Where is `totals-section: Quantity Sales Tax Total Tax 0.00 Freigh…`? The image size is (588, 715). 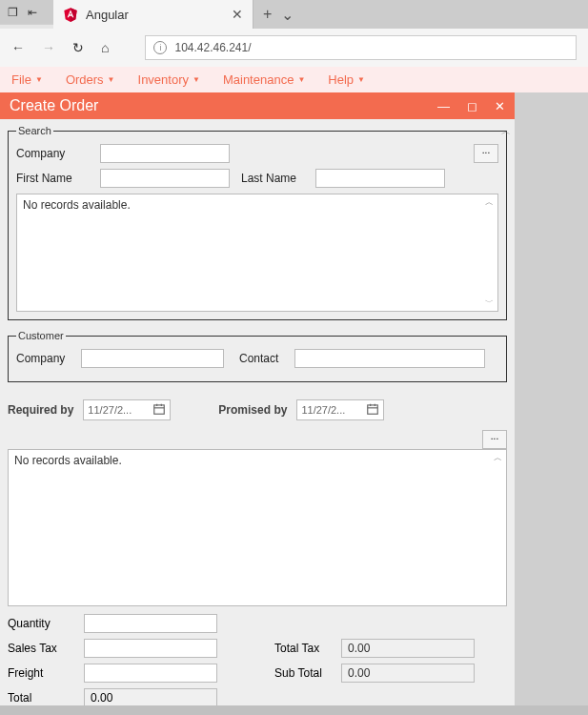 totals-section: Quantity Sales Tax Total Tax 0.00 Freigh… is located at coordinates (257, 660).